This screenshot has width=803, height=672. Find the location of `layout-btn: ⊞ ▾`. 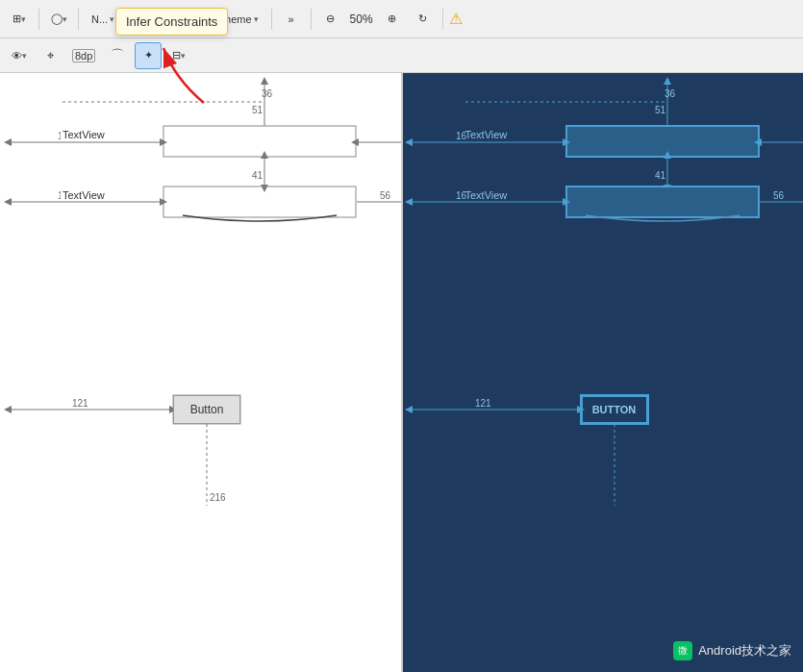

layout-btn: ⊞ ▾ is located at coordinates (19, 19).